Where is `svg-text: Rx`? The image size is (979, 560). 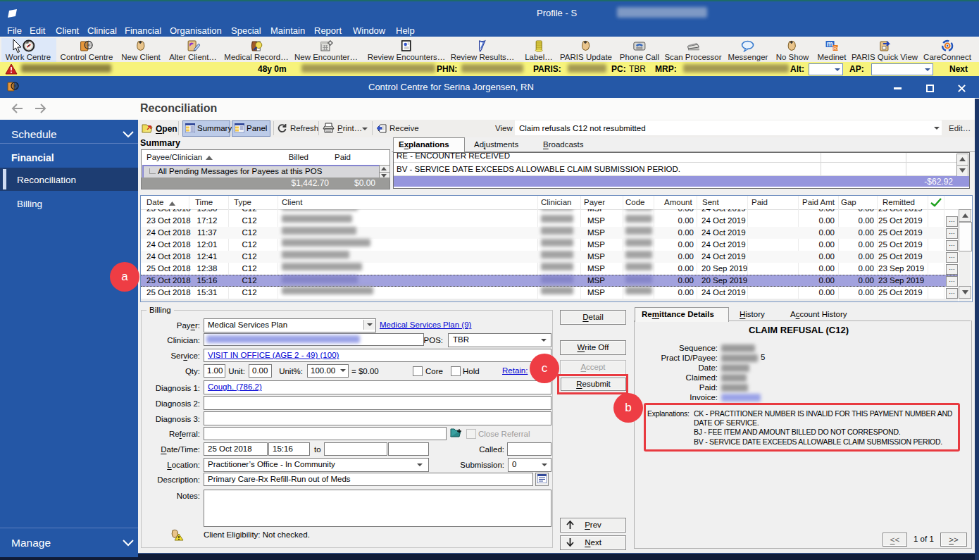
svg-text: Rx is located at coordinates (837, 48).